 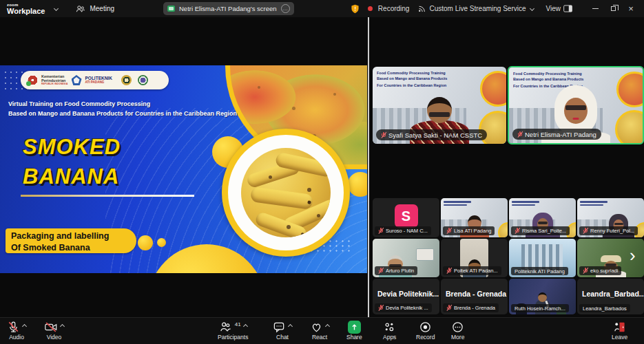 What do you see at coordinates (403, 231) in the screenshot?
I see `participant-name-label: Suroso - NAM C...` at bounding box center [403, 231].